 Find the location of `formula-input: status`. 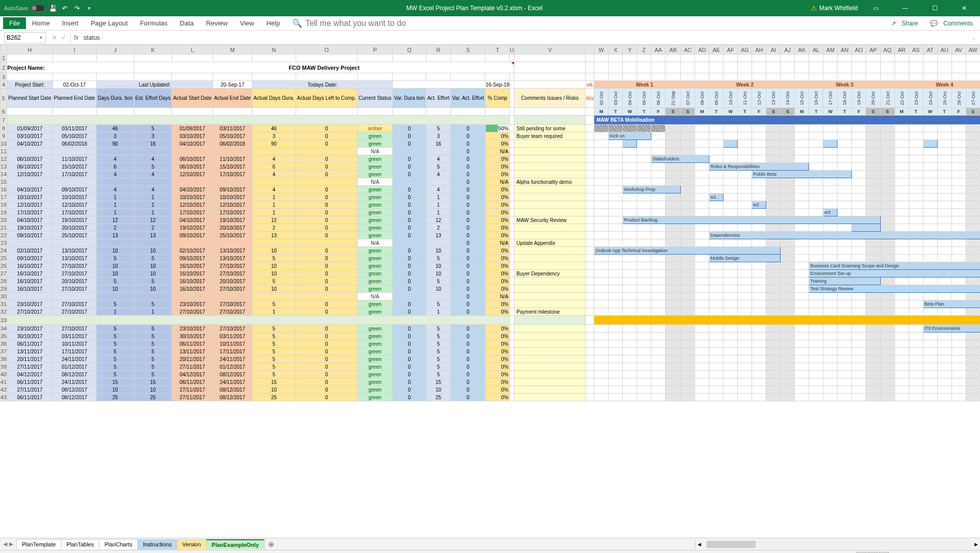

formula-input: status is located at coordinates (525, 38).